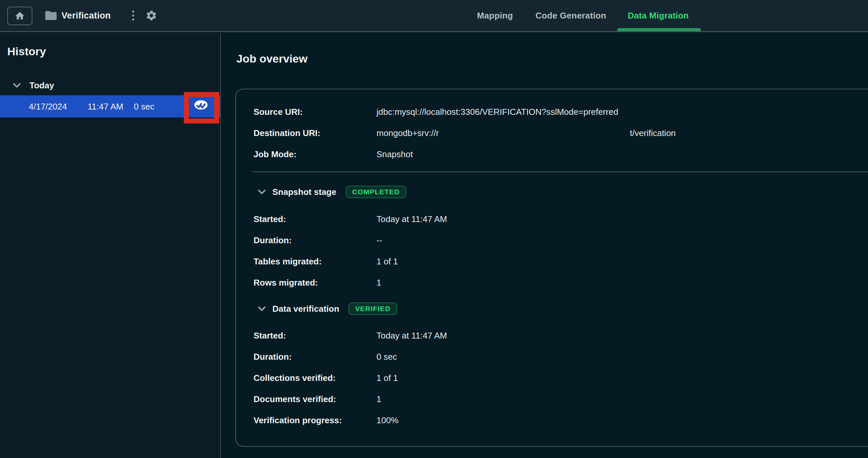 The height and width of the screenshot is (458, 868). I want to click on stat-label: Verification progress:, so click(315, 420).